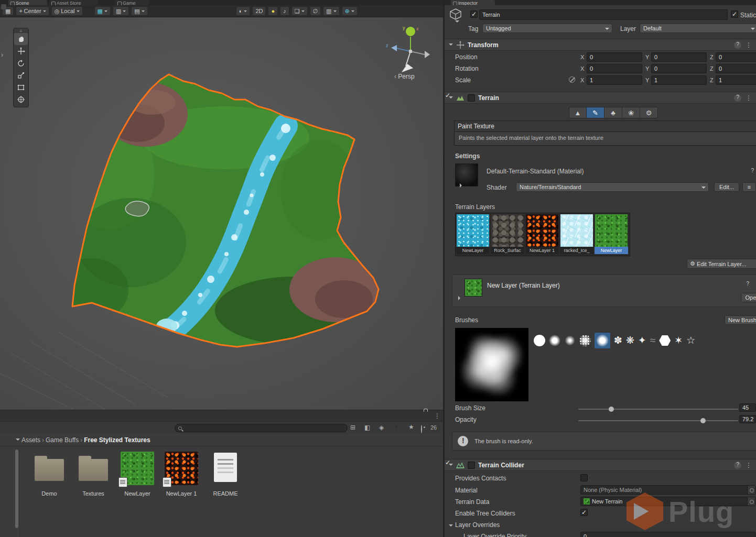 This screenshot has height=537, width=756. What do you see at coordinates (547, 28) in the screenshot?
I see `tag-dropdown: Untagged` at bounding box center [547, 28].